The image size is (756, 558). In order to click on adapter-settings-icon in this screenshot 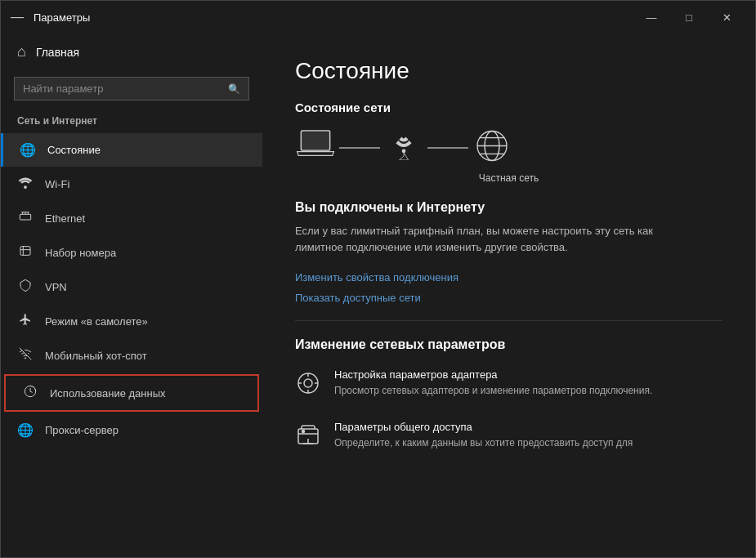, I will do `click(308, 386)`.